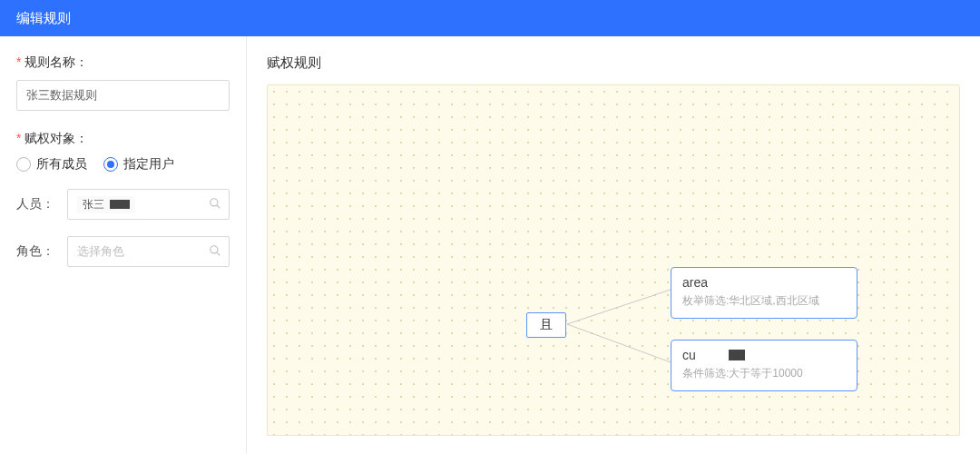 This screenshot has width=980, height=454. Describe the element at coordinates (764, 365) in the screenshot. I see `condition-node-cu: cu 条件筛选:大于等于10000` at that location.